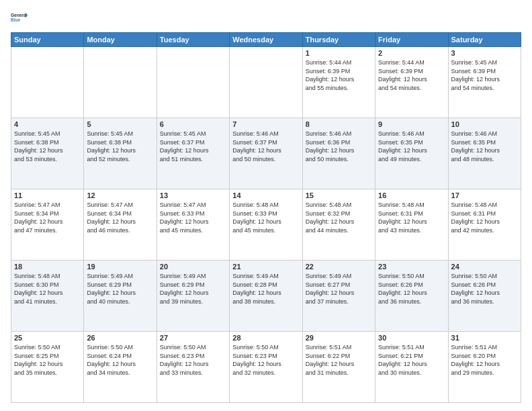 The height and width of the screenshot is (411, 532). I want to click on day-number: 9, so click(411, 124).